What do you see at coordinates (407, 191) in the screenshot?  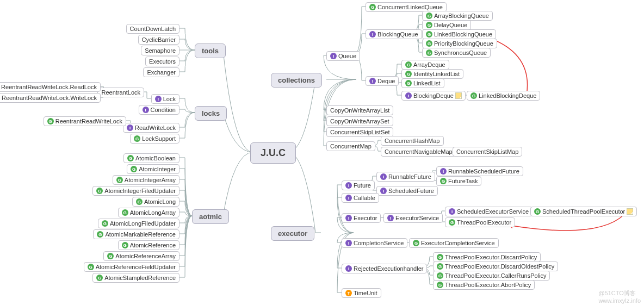 I see `node-scheduledfuture: IScheduledFuture` at bounding box center [407, 191].